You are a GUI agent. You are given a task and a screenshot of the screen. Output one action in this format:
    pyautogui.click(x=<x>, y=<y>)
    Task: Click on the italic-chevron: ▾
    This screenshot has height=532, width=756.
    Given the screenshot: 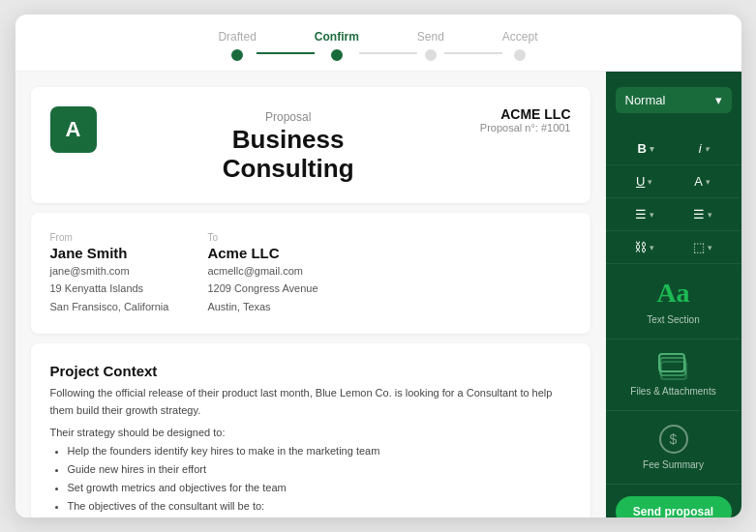 What is the action you would take?
    pyautogui.click(x=707, y=149)
    